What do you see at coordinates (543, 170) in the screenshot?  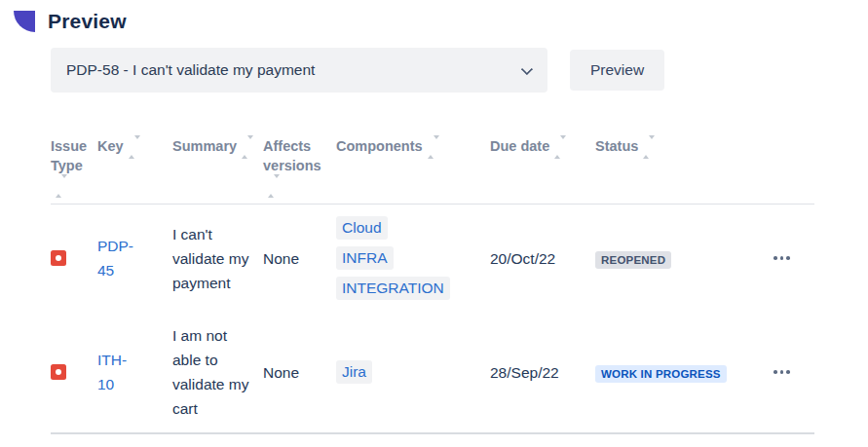 I see `column-header-due-date: Due date` at bounding box center [543, 170].